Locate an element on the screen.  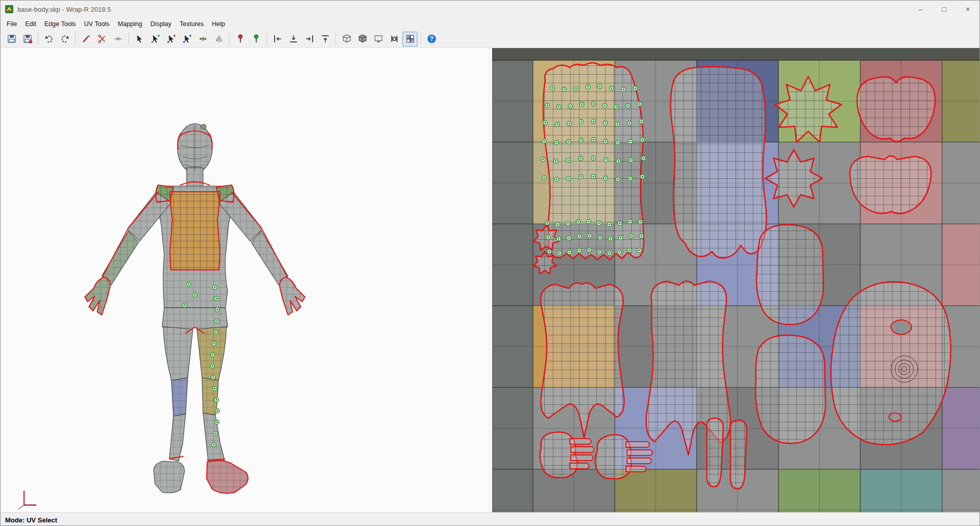
uv-island-face-mid is located at coordinates (891, 185).